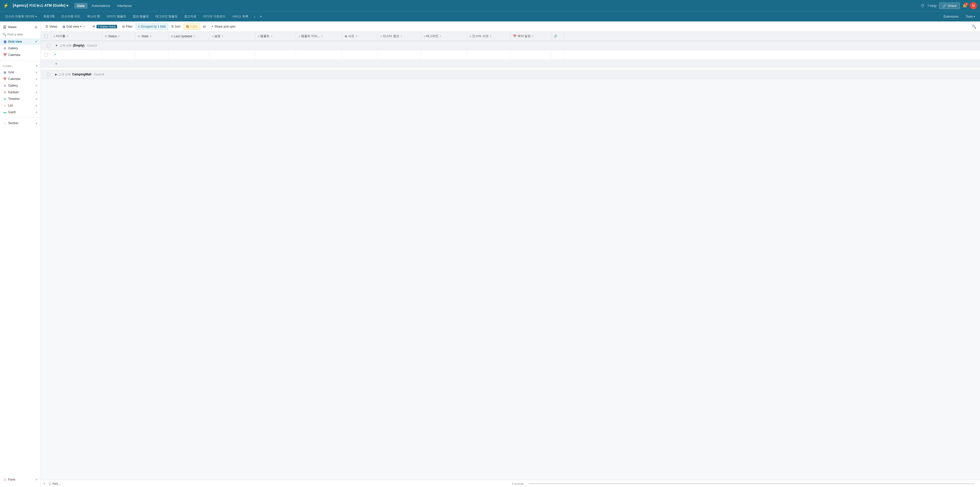 The width and height of the screenshot is (980, 487). What do you see at coordinates (49, 16) in the screenshot?
I see `tab-member-db: 회원 DB` at bounding box center [49, 16].